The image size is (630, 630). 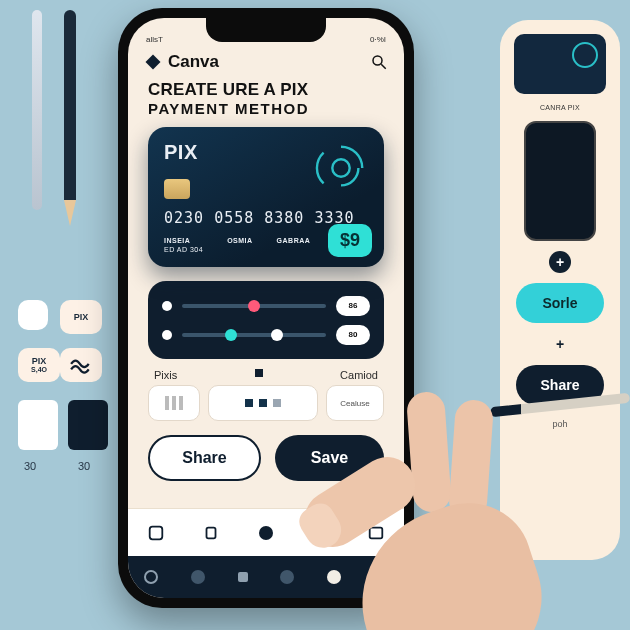 I want to click on tool-shapes-icon, so click(x=156, y=533).